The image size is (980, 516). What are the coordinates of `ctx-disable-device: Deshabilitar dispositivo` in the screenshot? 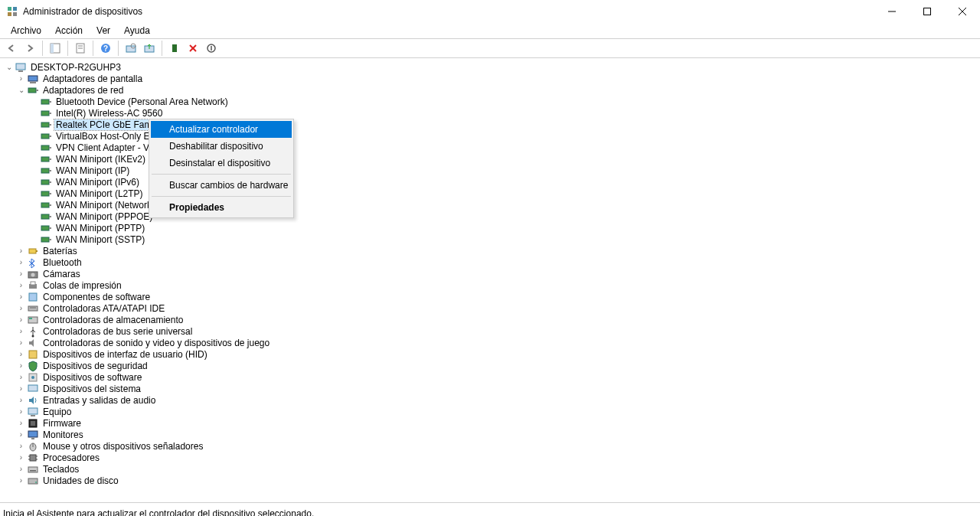 It's located at (221, 146).